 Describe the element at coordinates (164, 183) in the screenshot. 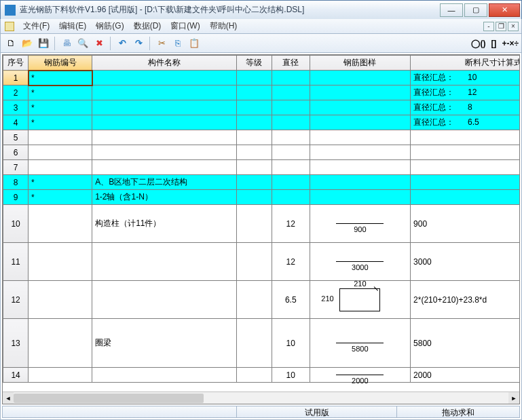

I see `cell: A、B区地下二层二次结构` at that location.